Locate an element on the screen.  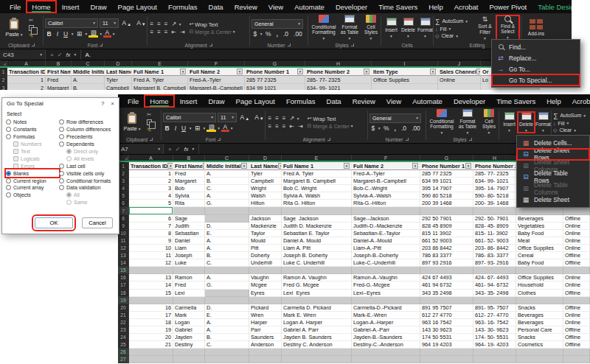
align-left-icon: ≡ is located at coordinates (270, 127).